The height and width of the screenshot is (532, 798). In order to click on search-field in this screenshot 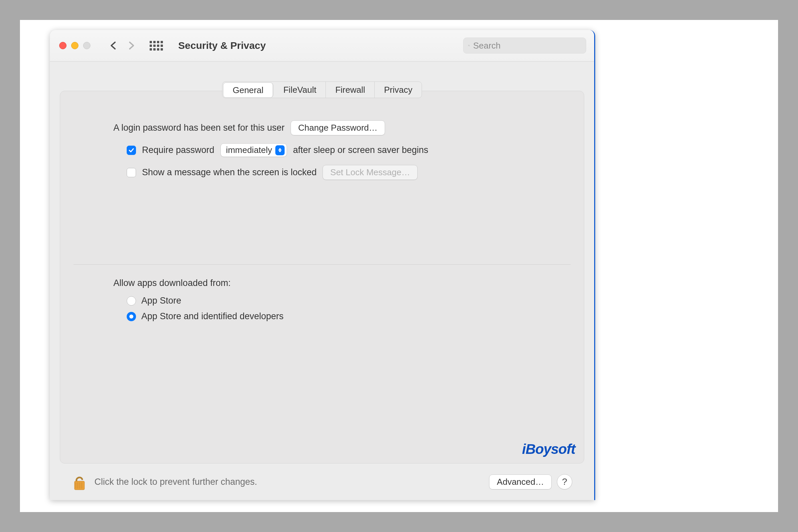, I will do `click(525, 45)`.